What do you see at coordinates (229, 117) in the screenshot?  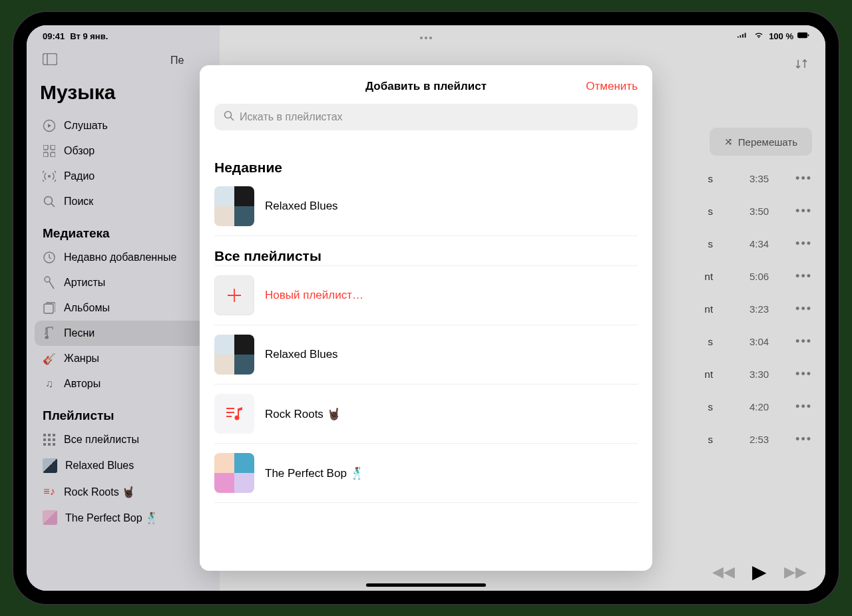 I see `search-icon` at bounding box center [229, 117].